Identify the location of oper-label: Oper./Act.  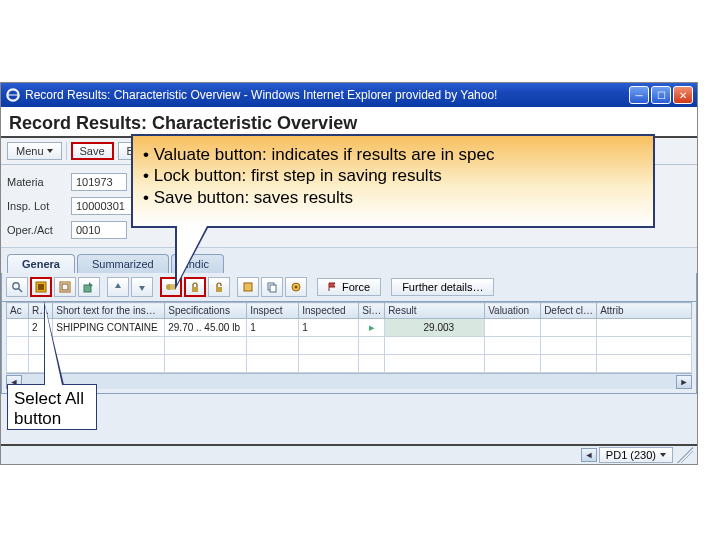
(35, 230).